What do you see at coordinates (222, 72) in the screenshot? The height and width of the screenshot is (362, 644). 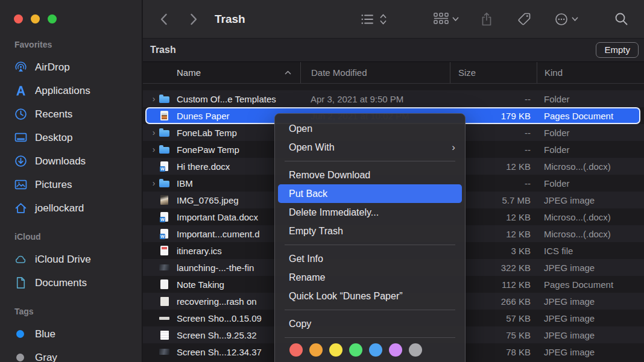 I see `column-header-name: Name` at bounding box center [222, 72].